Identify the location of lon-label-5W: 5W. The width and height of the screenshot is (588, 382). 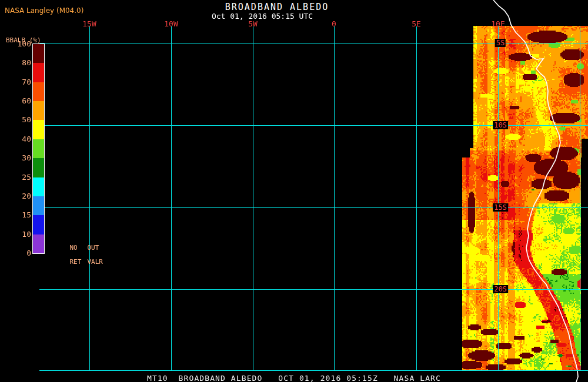
(253, 24).